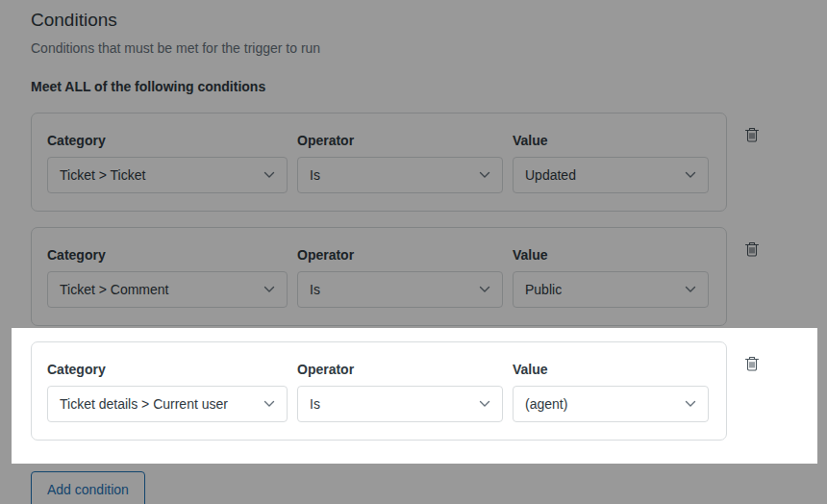 The image size is (827, 504). Describe the element at coordinates (167, 175) in the screenshot. I see `category-select: Ticket > Ticket` at that location.